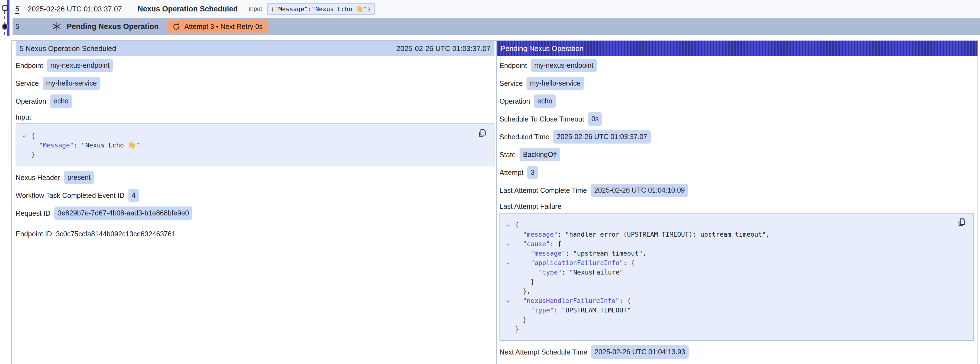 This screenshot has width=980, height=364. Describe the element at coordinates (255, 65) in the screenshot. I see `field-endpoint: Endpoint my-nexus-endpoint` at that location.